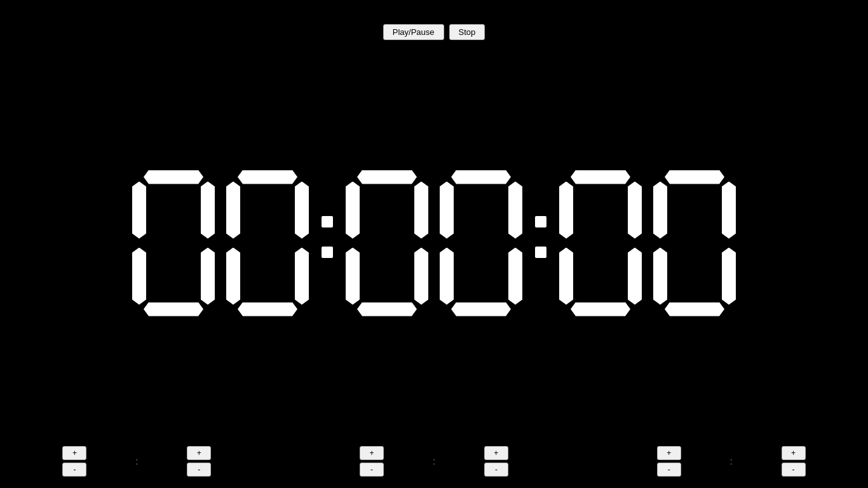  Describe the element at coordinates (327, 222) in the screenshot. I see `colon-dot-top` at that location.